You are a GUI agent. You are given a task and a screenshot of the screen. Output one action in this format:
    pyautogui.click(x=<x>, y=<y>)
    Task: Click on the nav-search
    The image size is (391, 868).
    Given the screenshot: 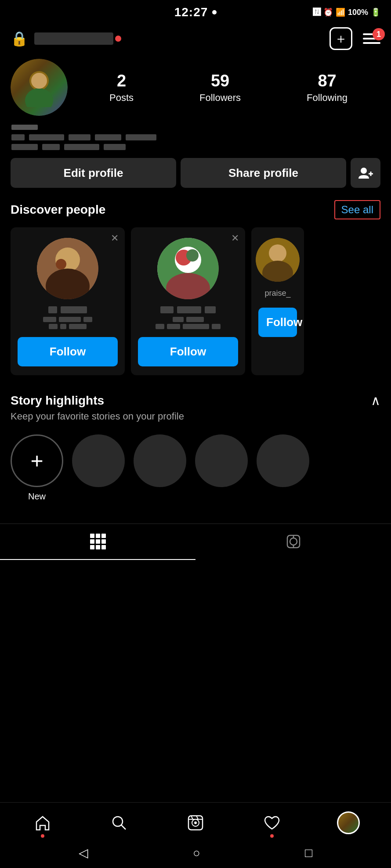 What is the action you would take?
    pyautogui.click(x=119, y=823)
    